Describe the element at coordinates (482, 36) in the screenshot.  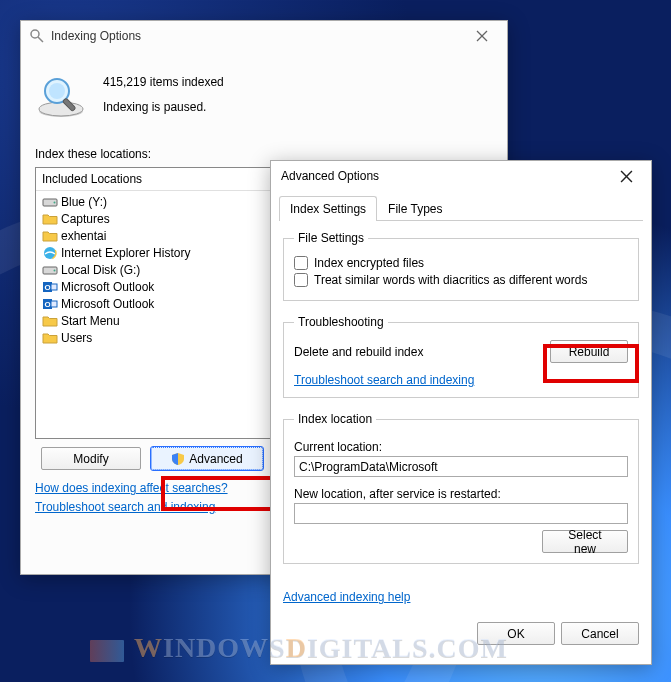
I see `close-button` at that location.